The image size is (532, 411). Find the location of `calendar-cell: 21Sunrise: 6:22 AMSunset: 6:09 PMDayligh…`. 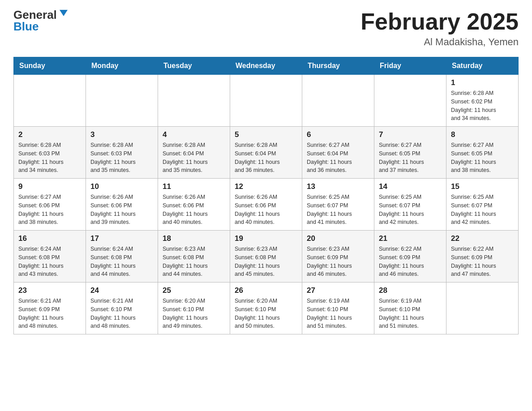

calendar-cell: 21Sunrise: 6:22 AMSunset: 6:09 PMDayligh… is located at coordinates (410, 257).